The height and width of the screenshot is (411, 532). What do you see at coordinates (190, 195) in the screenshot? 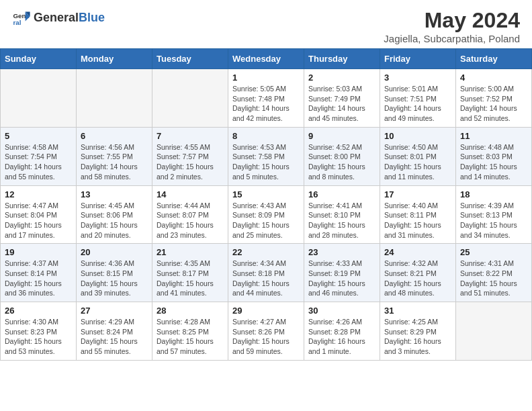
I see `day-number: 14` at bounding box center [190, 195].